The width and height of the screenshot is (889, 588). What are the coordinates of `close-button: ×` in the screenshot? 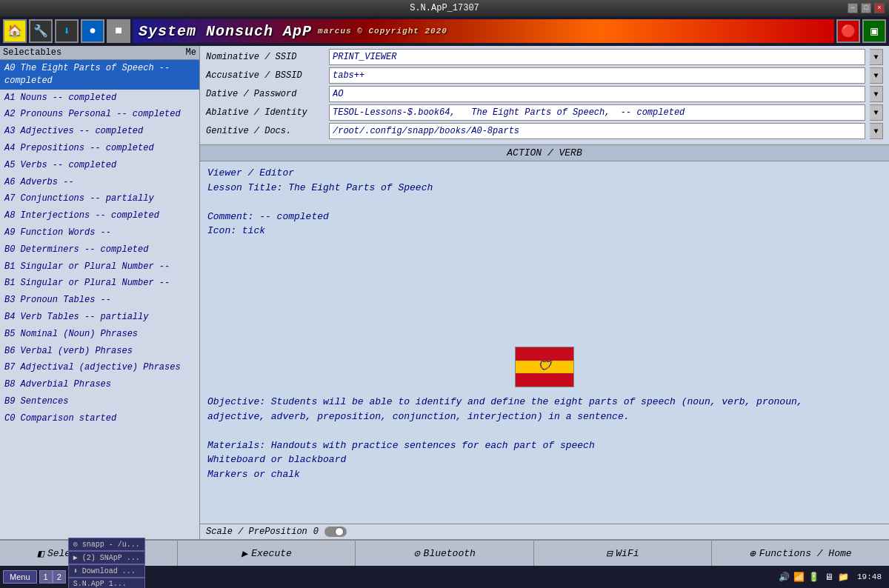 It's located at (879, 8).